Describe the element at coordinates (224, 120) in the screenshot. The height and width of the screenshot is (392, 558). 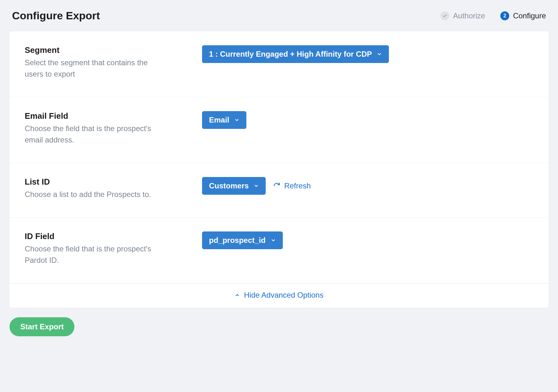
I see `email-field-select: Email` at that location.